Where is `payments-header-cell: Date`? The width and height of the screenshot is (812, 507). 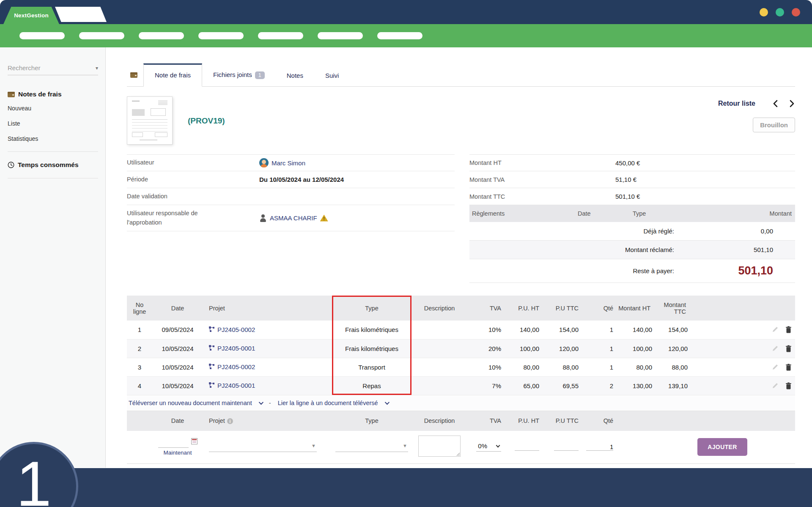 payments-header-cell: Date is located at coordinates (605, 214).